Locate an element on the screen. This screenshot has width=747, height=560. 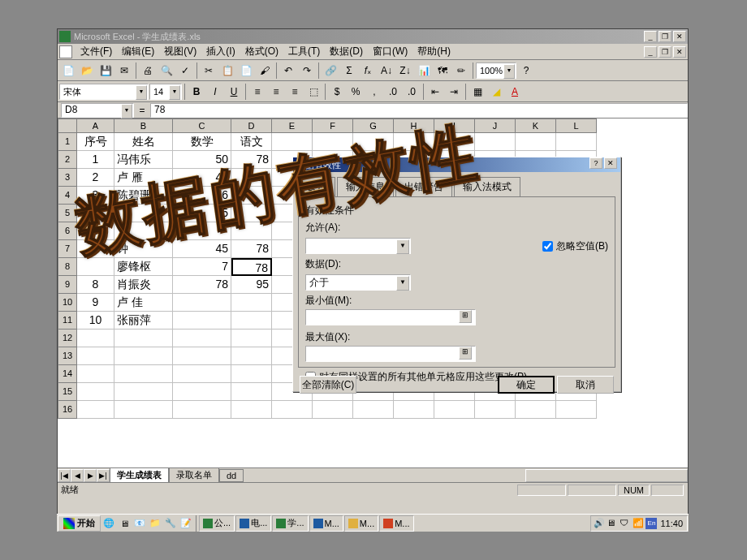
row-header: 9 is located at coordinates (67, 285).